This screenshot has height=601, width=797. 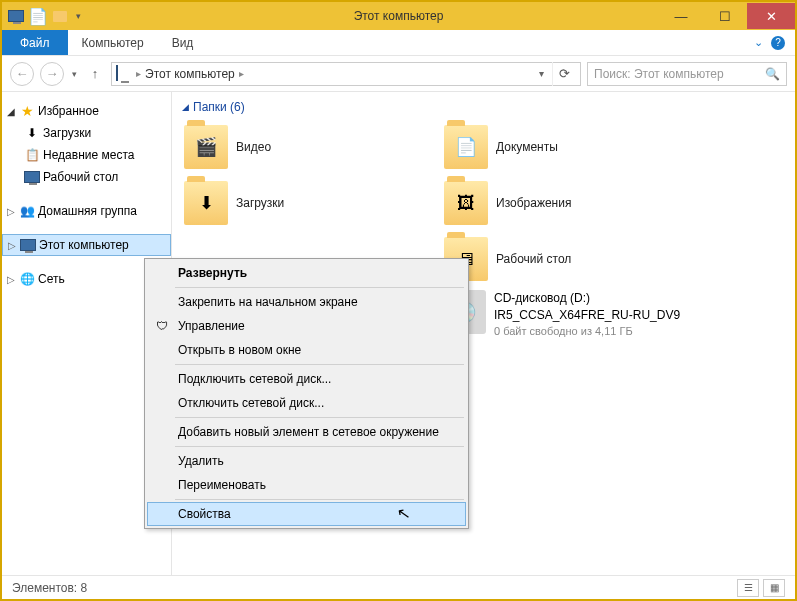 What do you see at coordinates (190, 74) in the screenshot?
I see `breadcrumb-location: Этот компьютер` at bounding box center [190, 74].